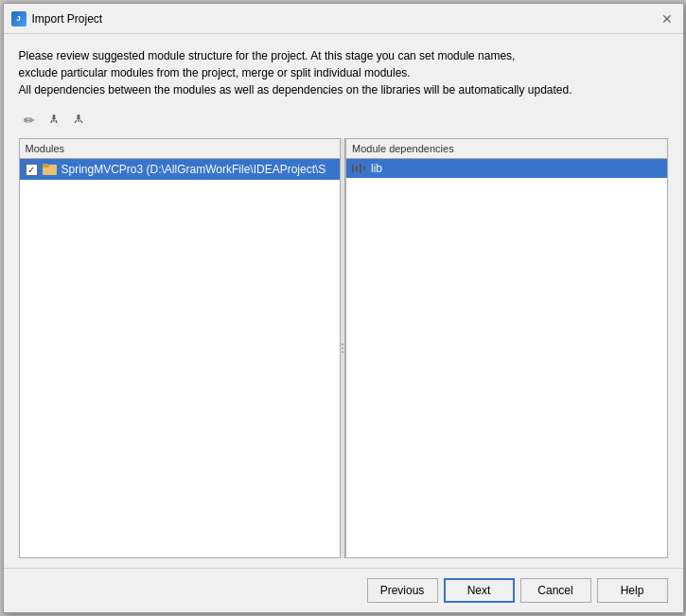 The image size is (686, 616). I want to click on description-line3: All dependencies between the modules as …, so click(343, 90).